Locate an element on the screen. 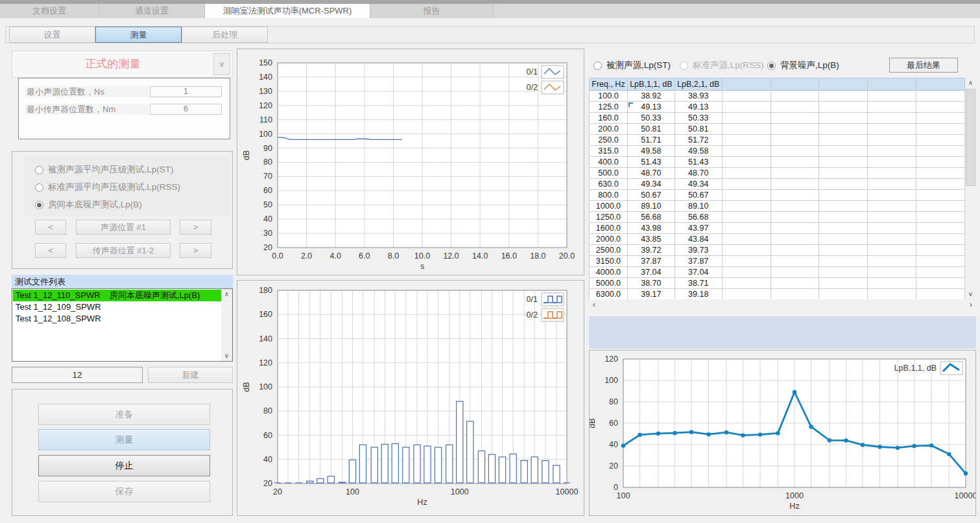  table-cell: 38.71 is located at coordinates (699, 284).